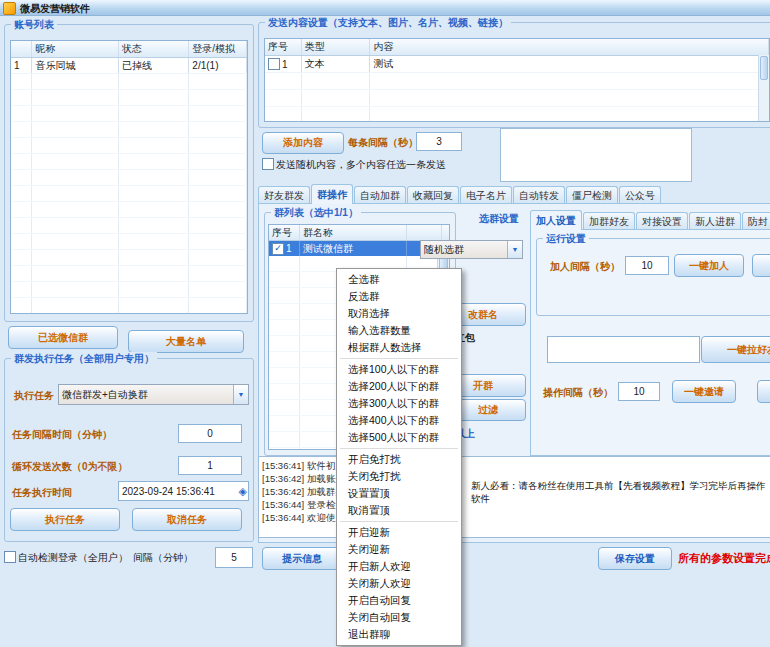  Describe the element at coordinates (278, 249) in the screenshot. I see `group-row-checkbox` at that location.